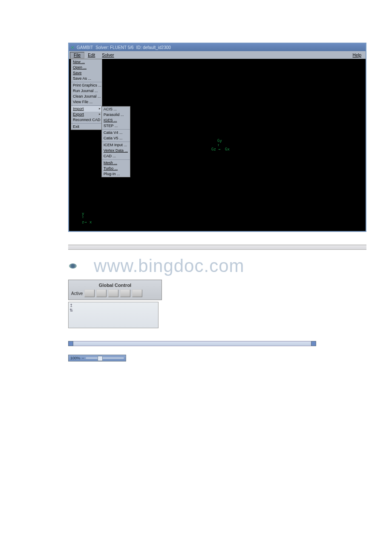  I want to click on menu-file: File, so click(77, 55).